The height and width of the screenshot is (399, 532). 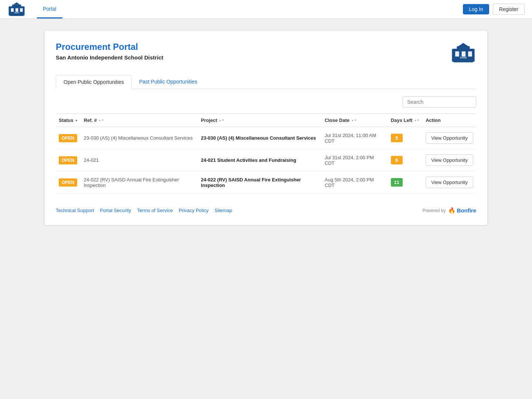 What do you see at coordinates (222, 120) in the screenshot?
I see `project-sort-icon: ▲▼` at bounding box center [222, 120].